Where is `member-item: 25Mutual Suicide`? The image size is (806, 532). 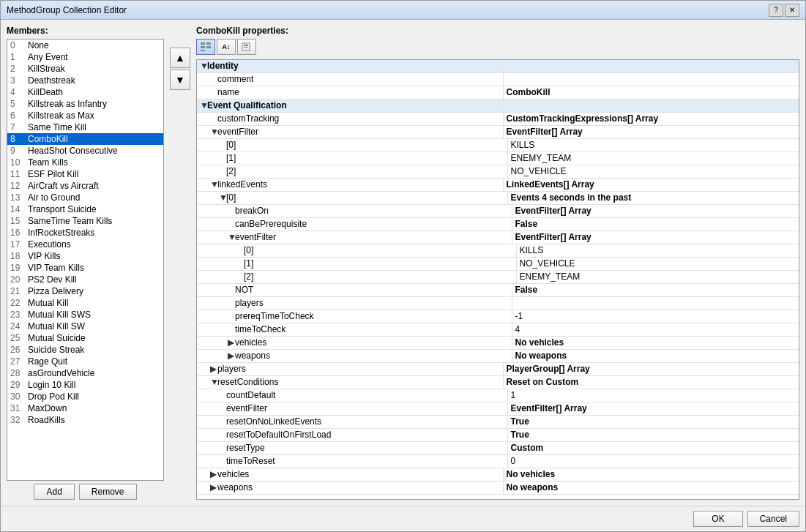 member-item: 25Mutual Suicide is located at coordinates (85, 338).